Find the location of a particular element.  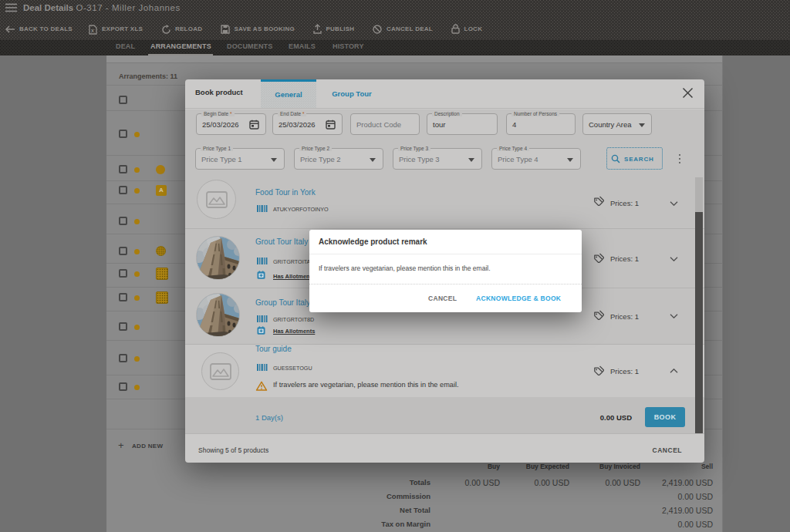

svg-text: x is located at coordinates (93, 31).